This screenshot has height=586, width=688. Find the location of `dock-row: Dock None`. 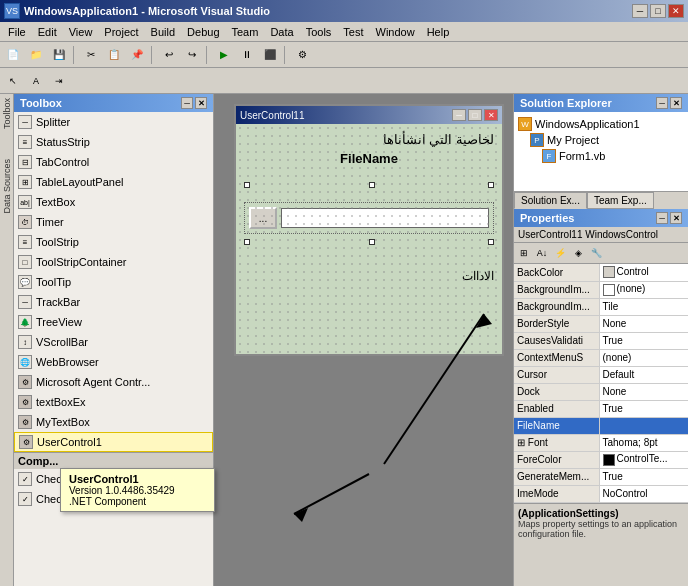

dock-row: Dock None is located at coordinates (601, 392).